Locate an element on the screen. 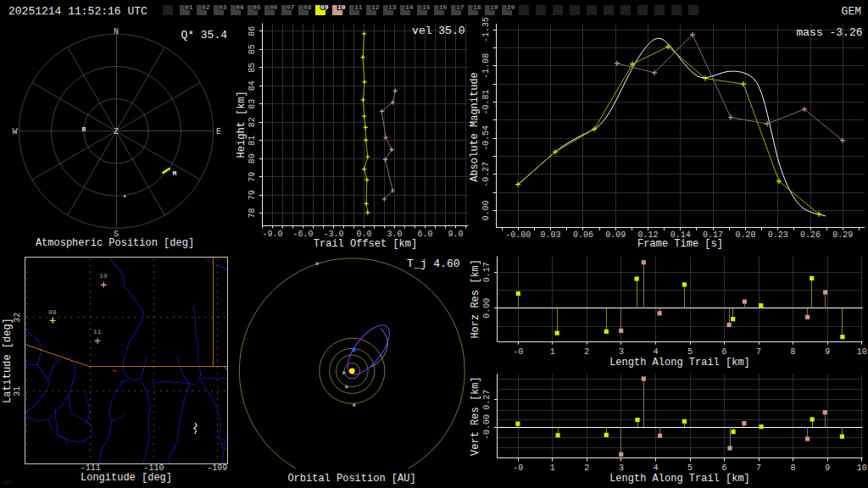  svg-text: 0.26 is located at coordinates (810, 236).